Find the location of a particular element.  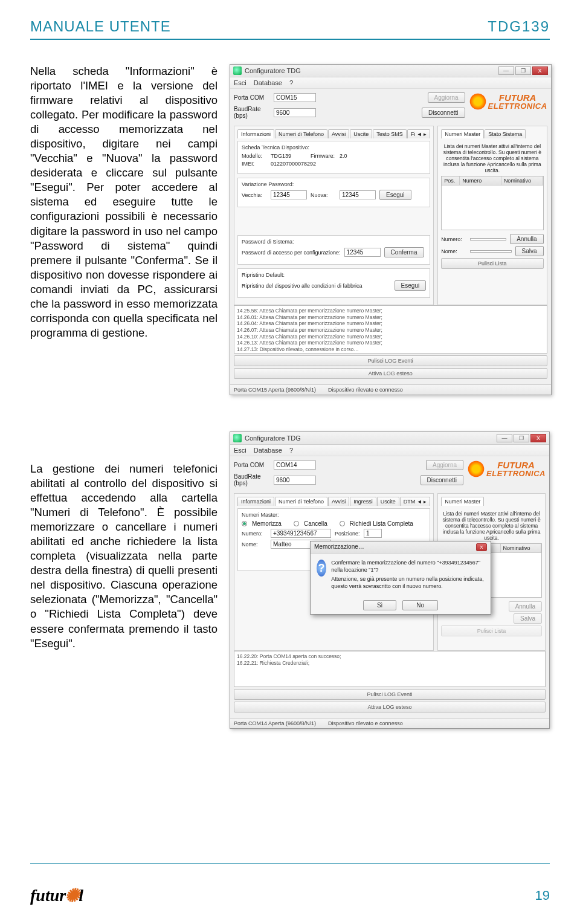

tab-testosms: Testo SMS is located at coordinates (390, 134).